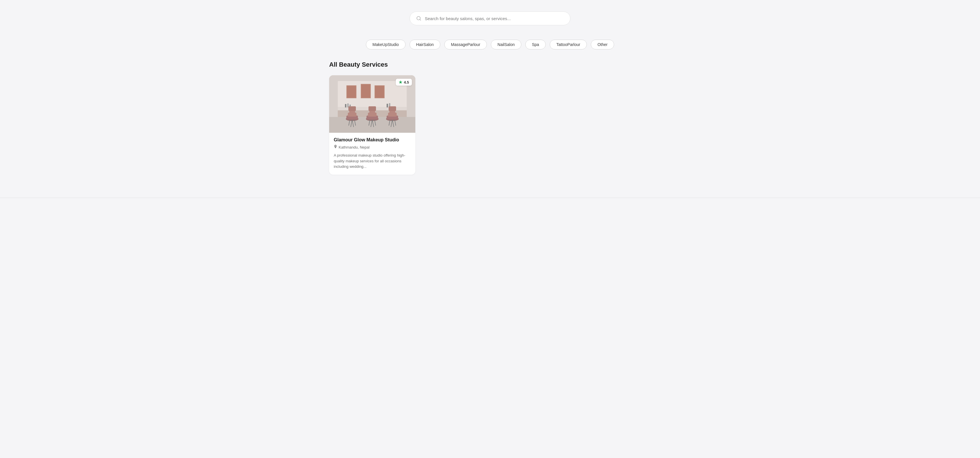  Describe the element at coordinates (490, 122) in the screenshot. I see `main-content: All Beauty Services` at that location.